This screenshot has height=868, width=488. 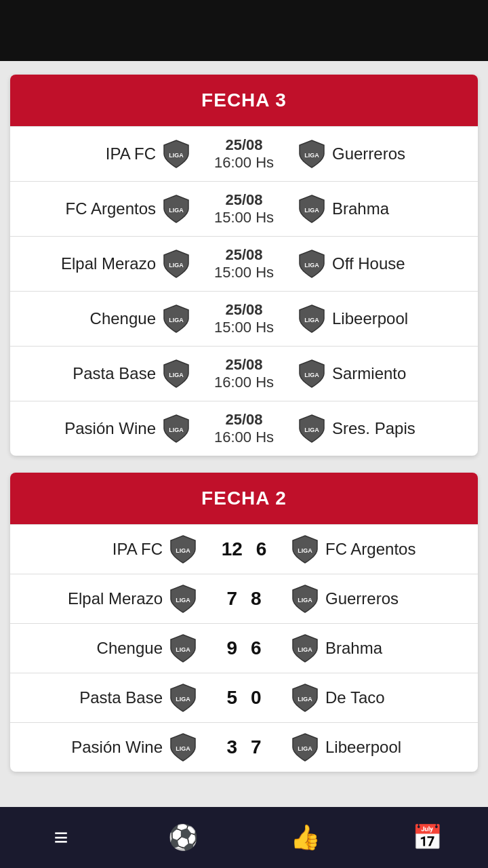 I want to click on score-home: 3, so click(x=232, y=747).